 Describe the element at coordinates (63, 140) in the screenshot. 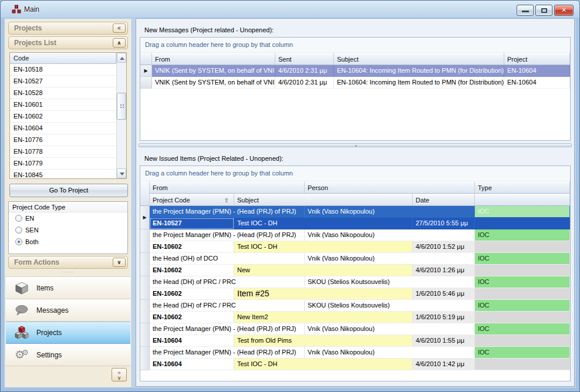

I see `project-code-row: EN-10776` at that location.